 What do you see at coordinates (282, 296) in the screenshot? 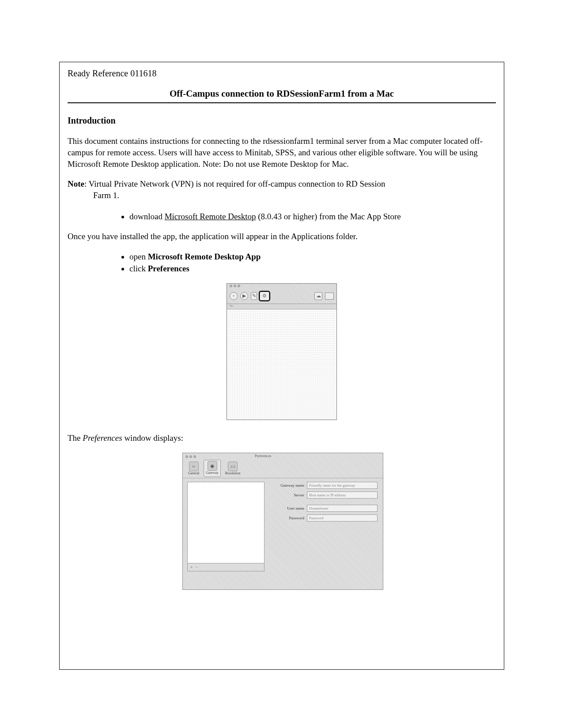
I see `toolbar-buttons: + ▶ ✎ ⚙ ☁` at bounding box center [282, 296].